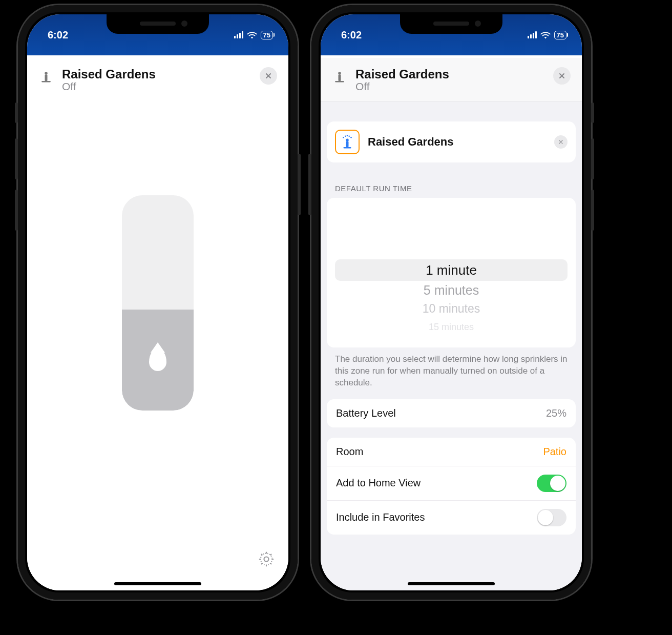 The height and width of the screenshot is (635, 672). I want to click on picker-option: 5 minutes, so click(451, 290).